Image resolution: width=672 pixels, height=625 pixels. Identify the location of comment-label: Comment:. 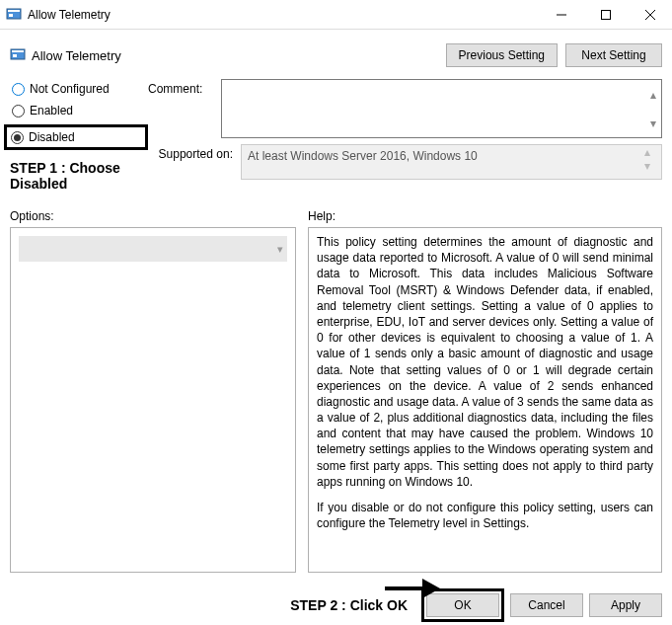
(183, 87).